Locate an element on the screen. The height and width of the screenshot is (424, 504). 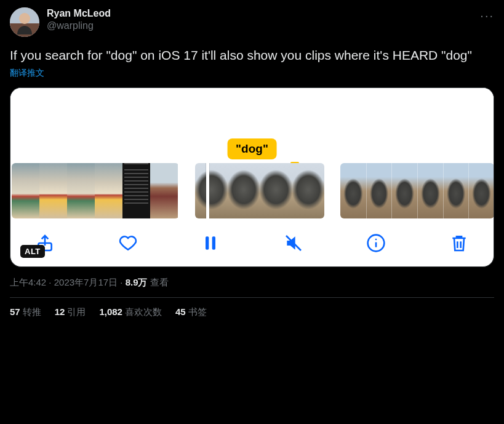
media-toolbar is located at coordinates (252, 238).